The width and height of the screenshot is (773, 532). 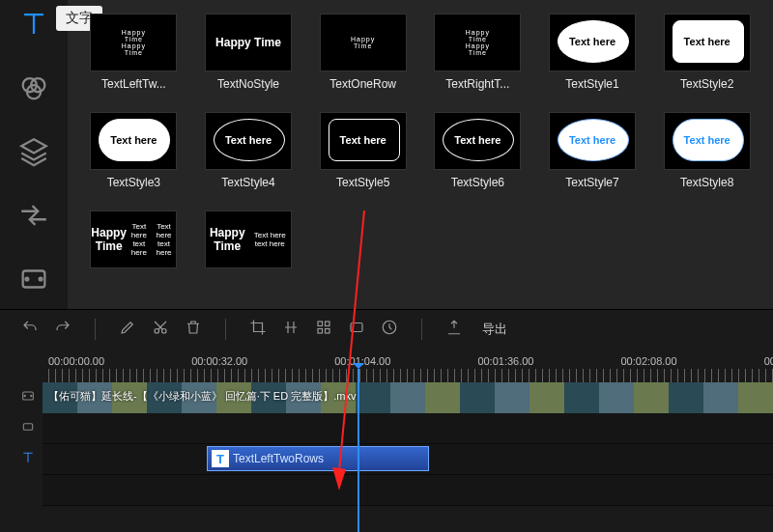 I want to click on gallery-item: Text hereTextStyle5, so click(x=363, y=151).